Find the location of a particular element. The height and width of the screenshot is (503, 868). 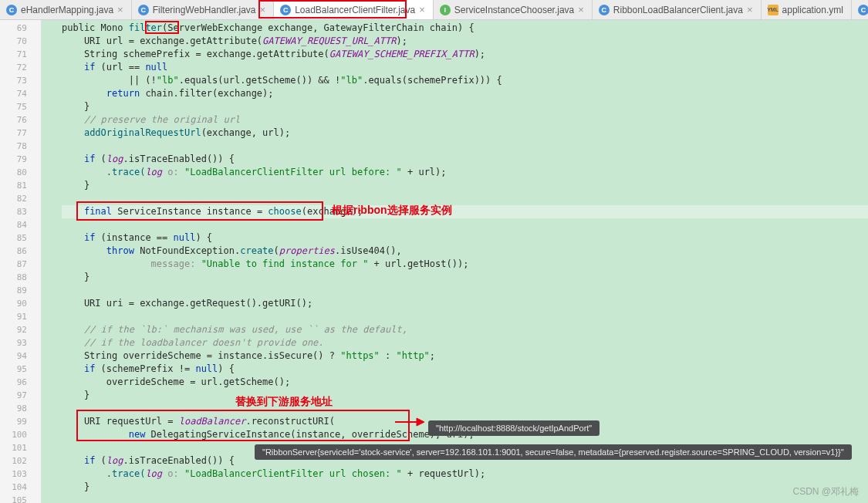

tab-applicationyml: YMLapplication.yml is located at coordinates (807, 9).